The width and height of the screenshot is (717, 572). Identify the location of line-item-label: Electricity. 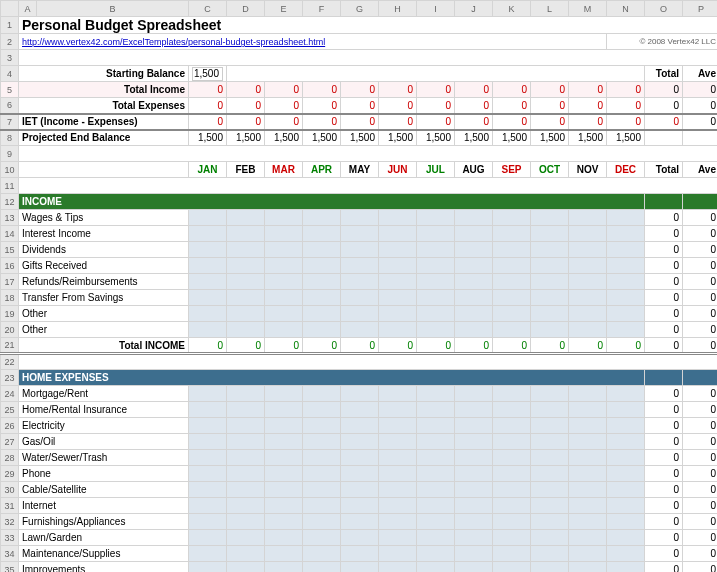
(104, 426).